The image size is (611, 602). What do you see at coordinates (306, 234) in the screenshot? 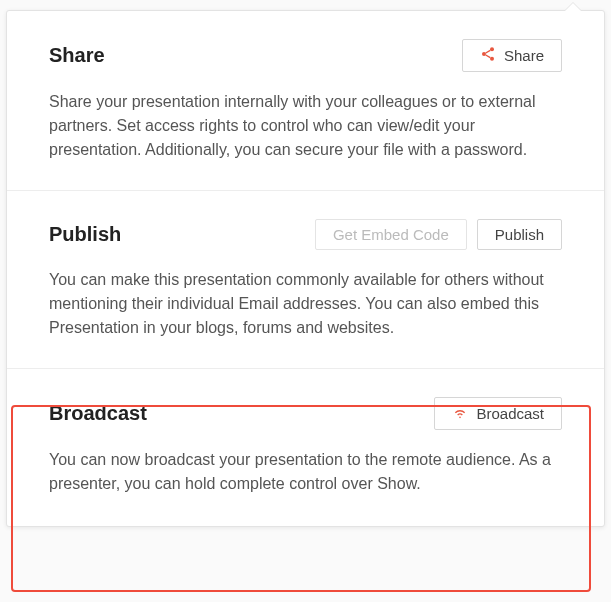
I see `publish-section-header: Publish Get Embed Code Publish` at bounding box center [306, 234].